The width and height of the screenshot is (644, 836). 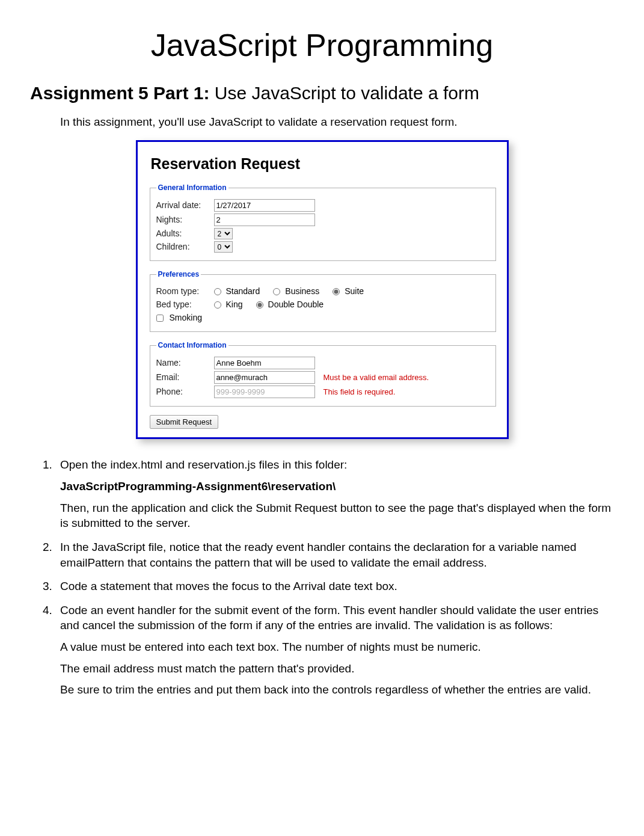 I want to click on bed-double-radio, so click(x=260, y=305).